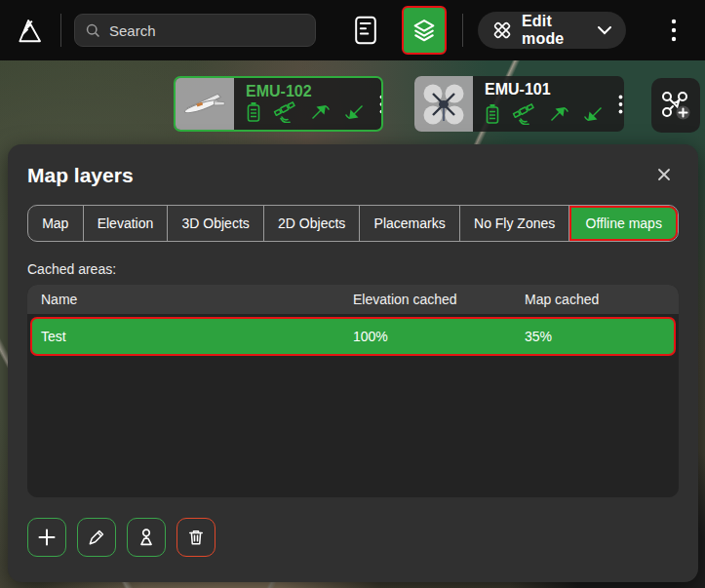  I want to click on add-area-button, so click(47, 537).